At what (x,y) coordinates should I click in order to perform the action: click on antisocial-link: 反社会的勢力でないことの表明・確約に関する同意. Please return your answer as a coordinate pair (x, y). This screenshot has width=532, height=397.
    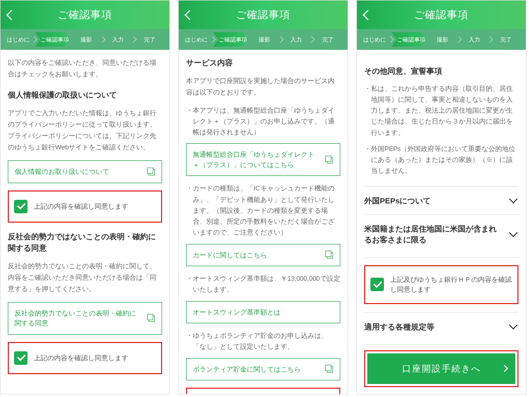
    Looking at the image, I should click on (85, 319).